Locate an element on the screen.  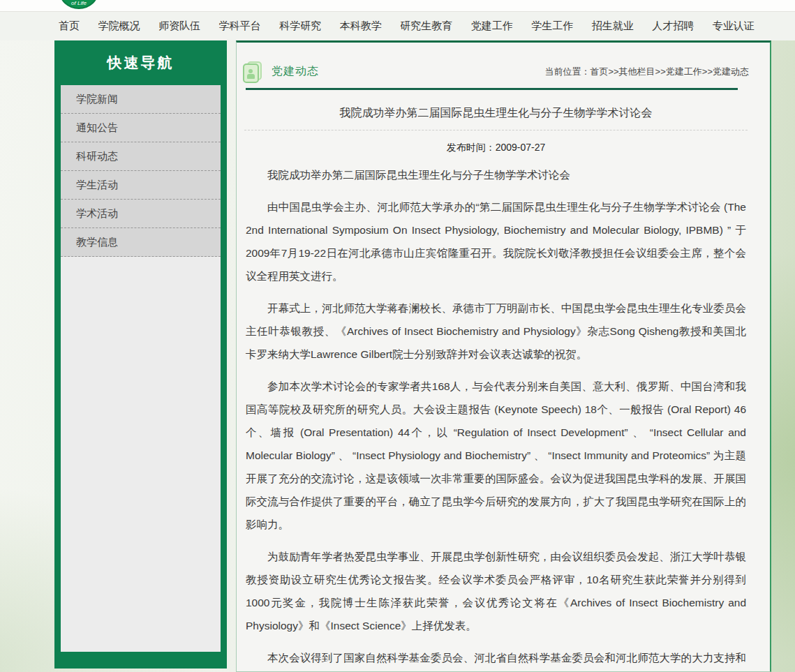
article-paragraph: 本次会议得到了国家自然科学基金委员会、河北省自然科学基金委员会和河北师范大学的大… is located at coordinates (496, 659).